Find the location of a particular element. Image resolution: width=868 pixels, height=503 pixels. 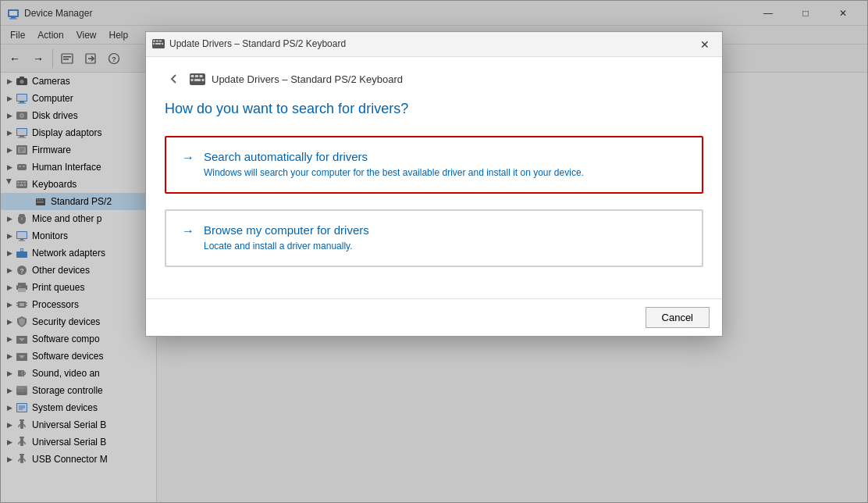

browse-manual-desc: Locate and install a driver manually. is located at coordinates (445, 247).